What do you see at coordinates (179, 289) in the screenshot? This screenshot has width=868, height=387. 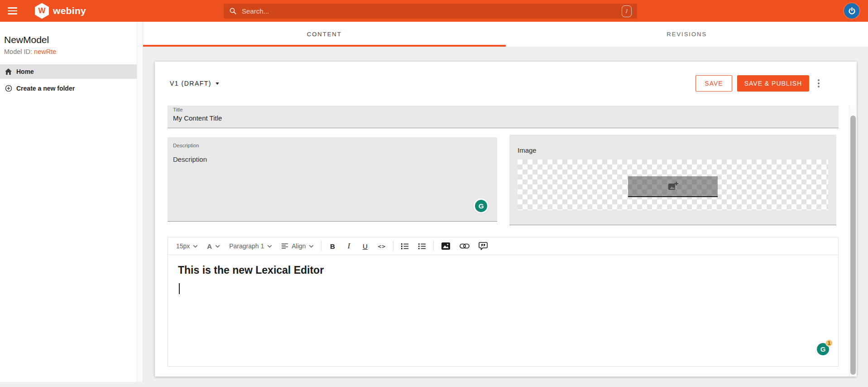 I see `text-cursor` at bounding box center [179, 289].